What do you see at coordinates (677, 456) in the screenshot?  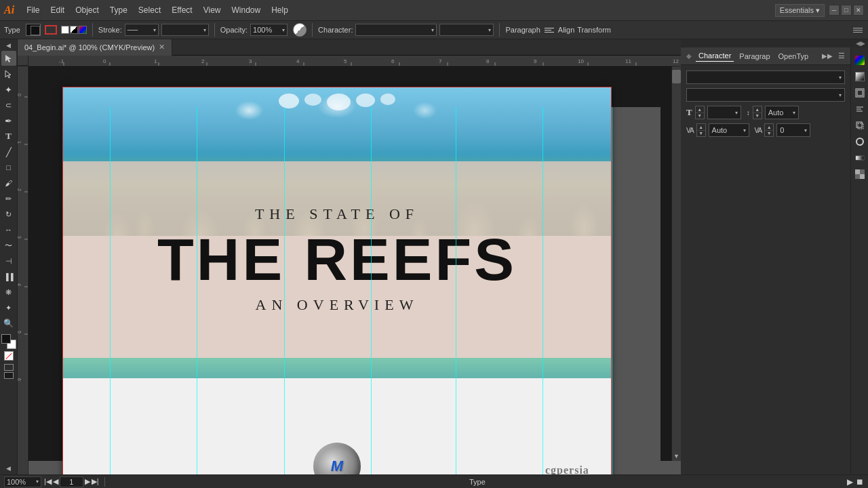 I see `scroll-down-btn: ▼` at bounding box center [677, 456].